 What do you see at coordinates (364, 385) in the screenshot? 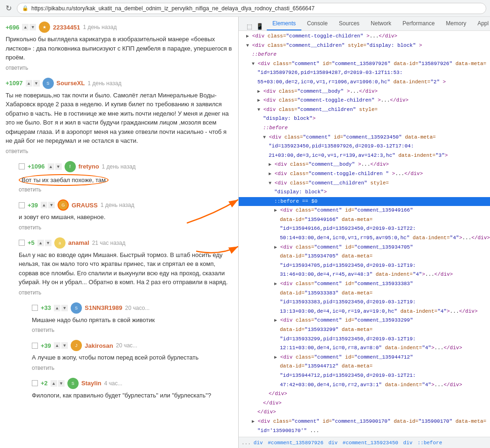
I see `dom-line: 47:42+03:00,de=4,ic=0,r=2,av=3:1" data-i…` at bounding box center [364, 385].